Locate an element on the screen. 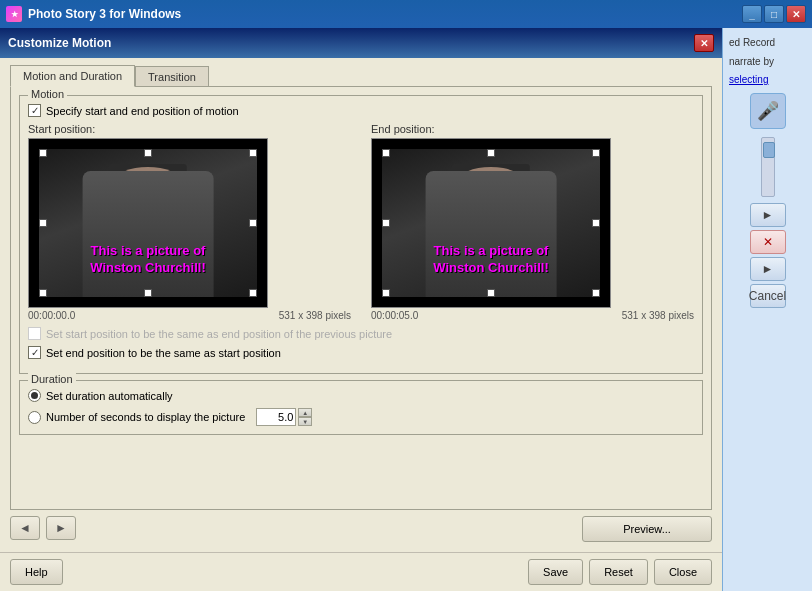 The width and height of the screenshot is (812, 591). handle-tr-end is located at coordinates (596, 153).